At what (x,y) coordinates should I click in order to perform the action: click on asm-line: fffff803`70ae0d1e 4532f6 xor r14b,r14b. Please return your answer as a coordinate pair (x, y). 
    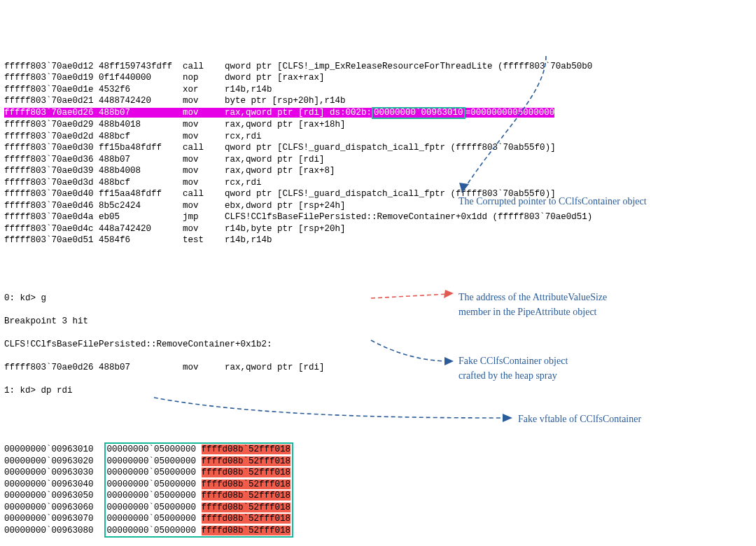
    Looking at the image, I should click on (380, 90).